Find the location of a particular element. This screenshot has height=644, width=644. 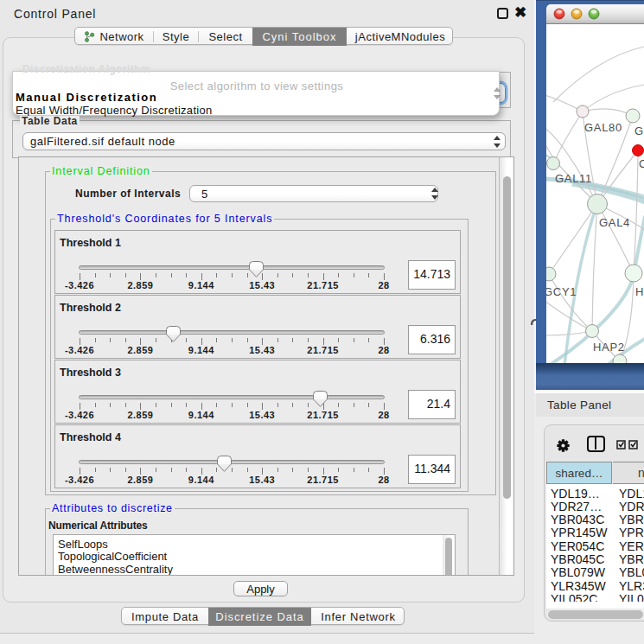

svg-text: GCY1 is located at coordinates (562, 292).